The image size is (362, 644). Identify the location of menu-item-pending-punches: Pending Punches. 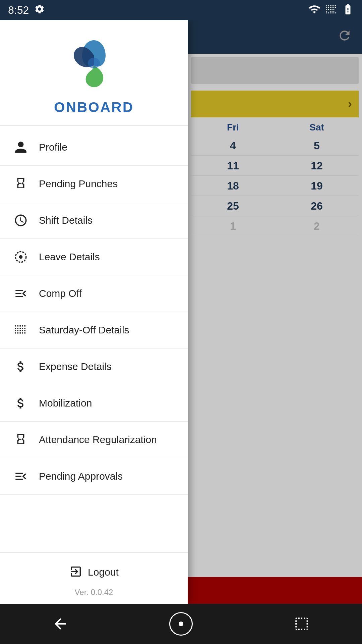
(94, 184).